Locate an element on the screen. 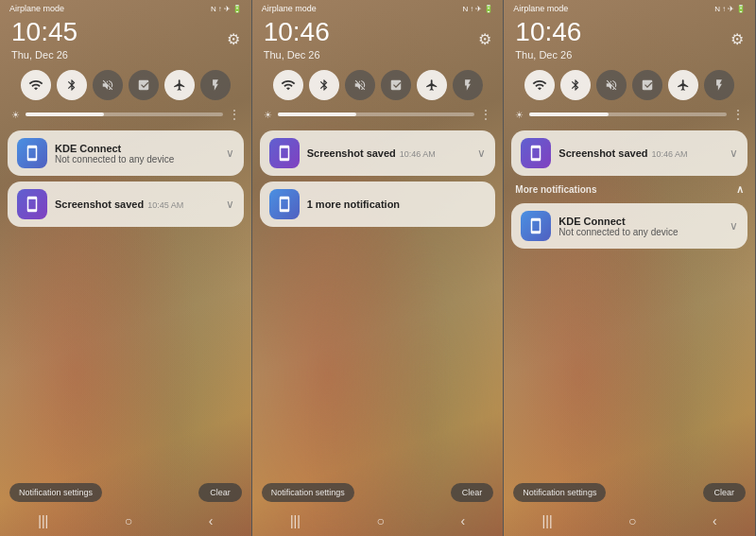  notification-settings-btn-3: Notification settings is located at coordinates (559, 493).